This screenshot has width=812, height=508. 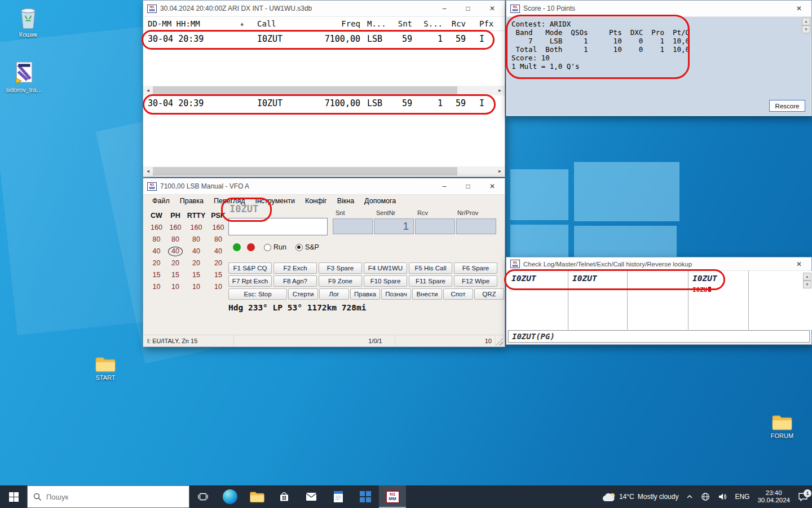 What do you see at coordinates (705, 497) in the screenshot?
I see `network-button` at bounding box center [705, 497].